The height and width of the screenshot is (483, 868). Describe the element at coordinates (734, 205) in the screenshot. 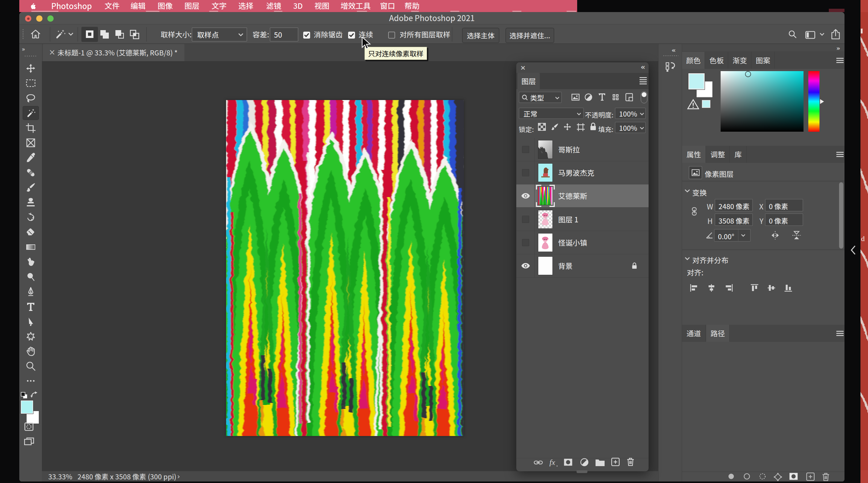

I see `w-input: 2480 像素` at that location.